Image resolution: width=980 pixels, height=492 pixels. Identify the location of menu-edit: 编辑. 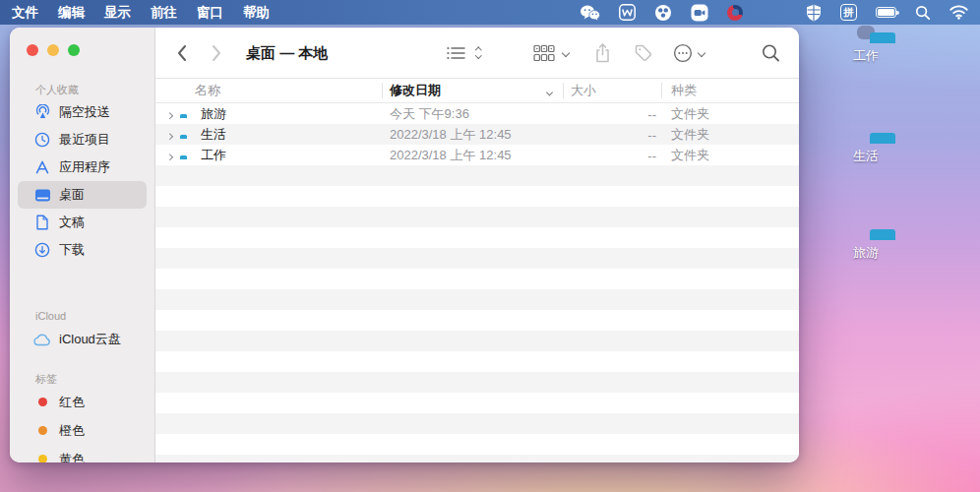
(71, 13).